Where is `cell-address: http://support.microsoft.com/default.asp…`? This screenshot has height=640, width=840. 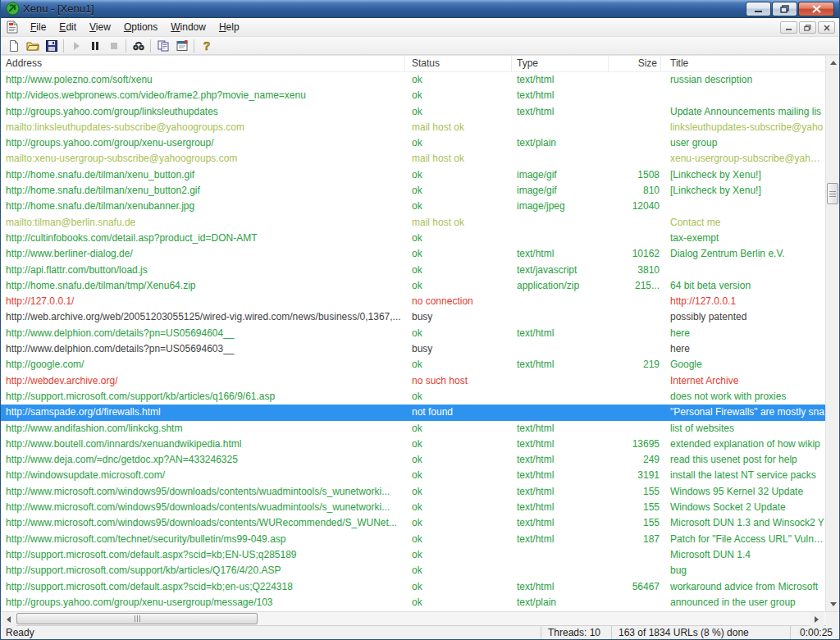 cell-address: http://support.microsoft.com/default.asp… is located at coordinates (203, 555).